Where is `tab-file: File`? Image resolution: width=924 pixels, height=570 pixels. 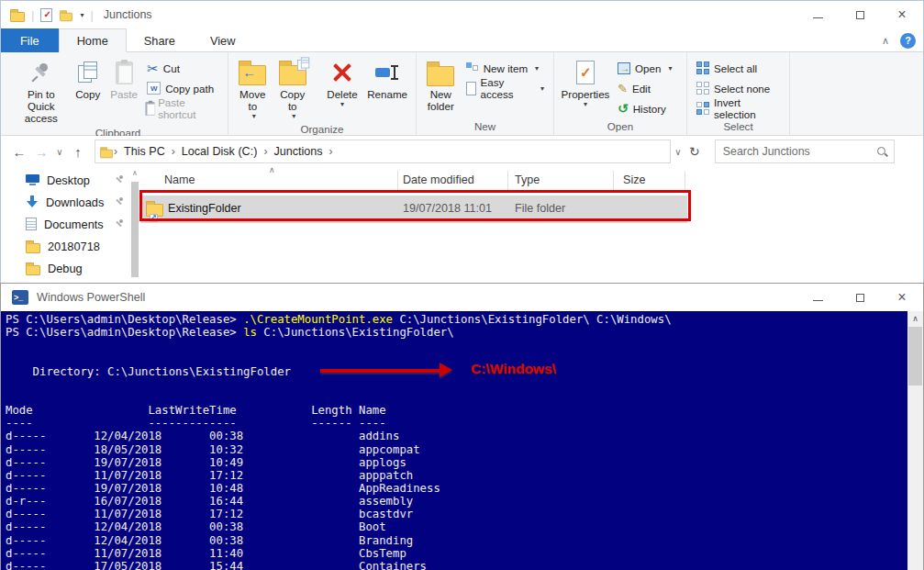
tab-file: File is located at coordinates (29, 40).